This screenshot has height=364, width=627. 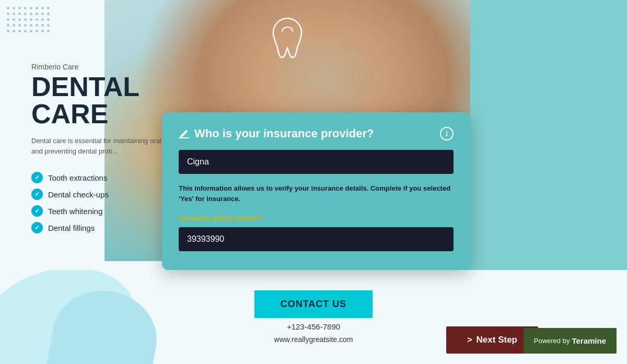 I want to click on phone-number: +123-456-7890, so click(x=314, y=327).